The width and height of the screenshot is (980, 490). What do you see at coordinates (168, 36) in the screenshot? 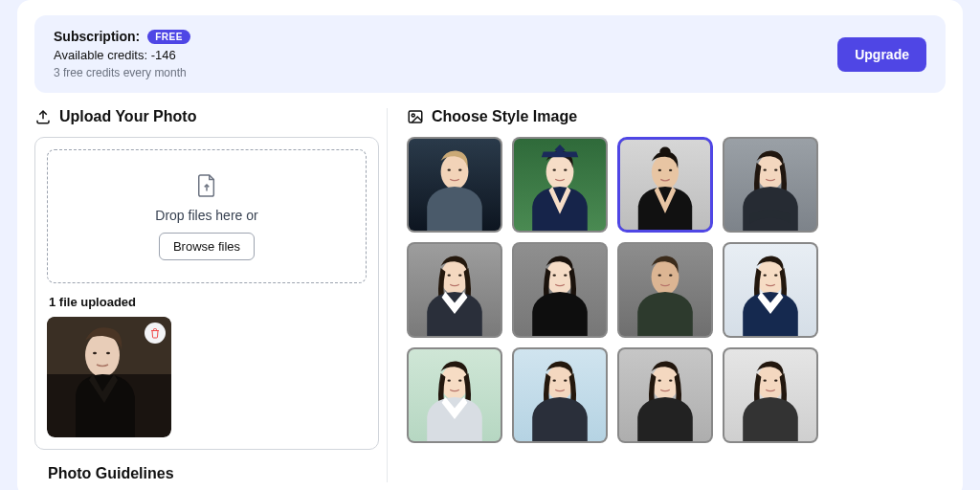
I see `plan-badge: FREE` at bounding box center [168, 36].